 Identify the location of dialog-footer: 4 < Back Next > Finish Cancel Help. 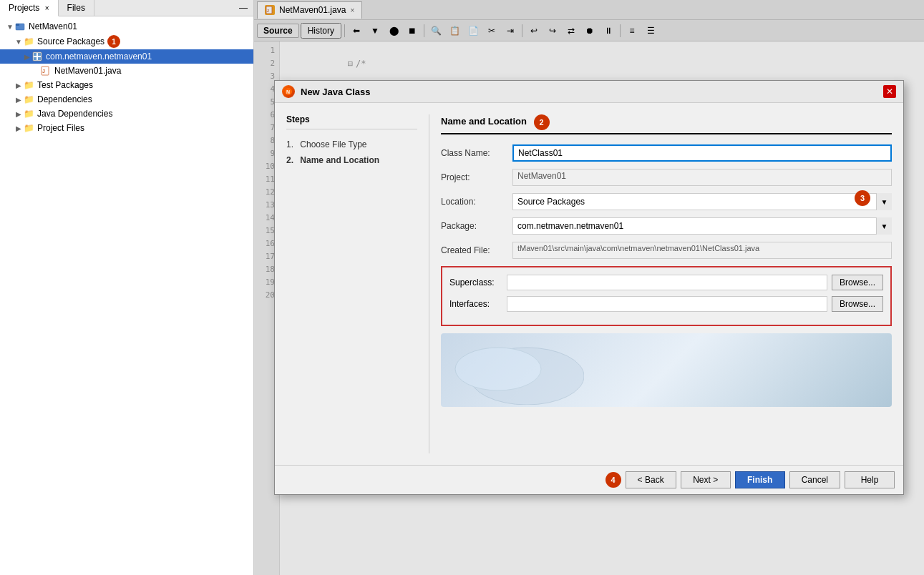
(589, 479).